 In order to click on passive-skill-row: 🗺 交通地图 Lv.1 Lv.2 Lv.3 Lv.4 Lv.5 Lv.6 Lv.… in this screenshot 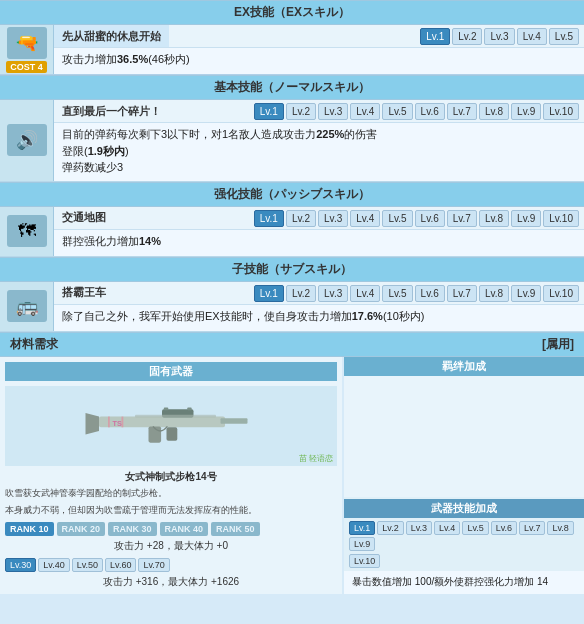, I will do `click(292, 232)`.